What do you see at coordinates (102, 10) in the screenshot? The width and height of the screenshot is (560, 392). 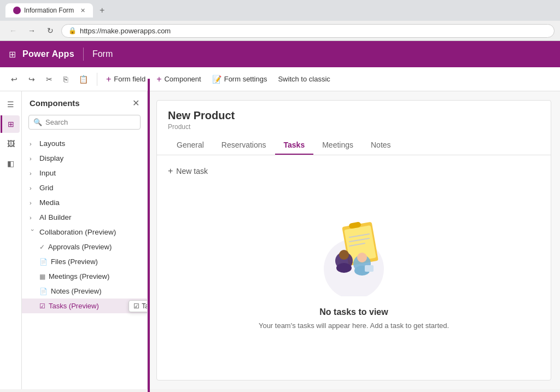 I see `new-tab-button: +` at bounding box center [102, 10].